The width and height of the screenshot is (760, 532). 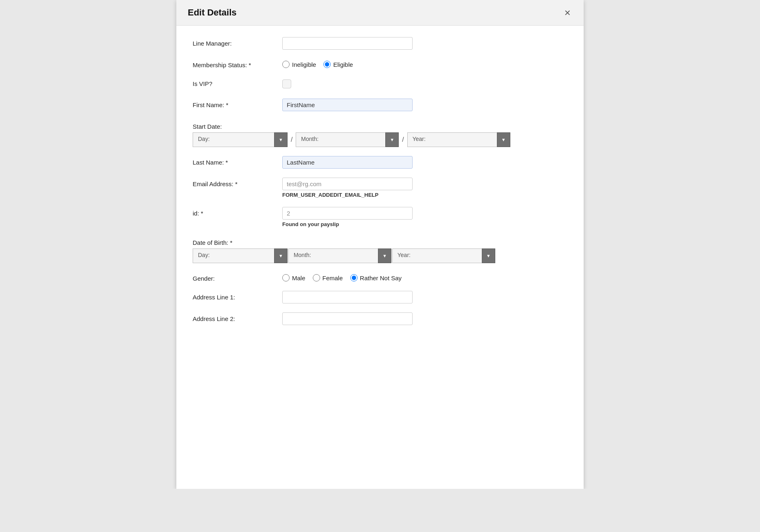 What do you see at coordinates (237, 212) in the screenshot?
I see `id-label: id: *` at bounding box center [237, 212].